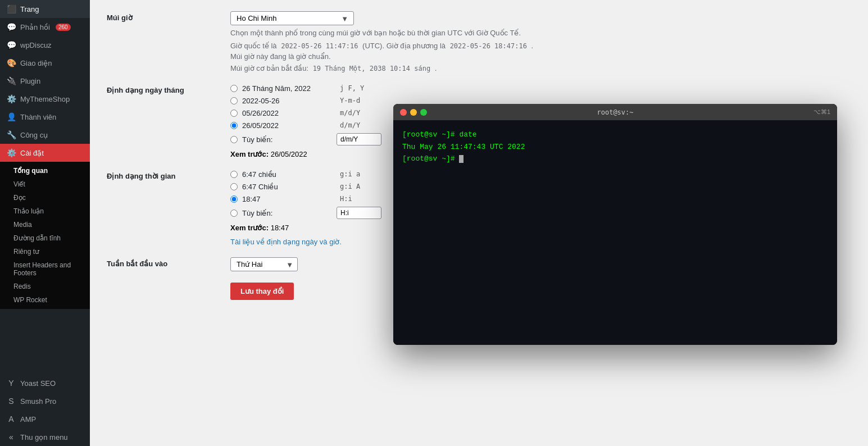 Image resolution: width=868 pixels, height=446 pixels. Describe the element at coordinates (439, 135) in the screenshot. I see `terminal-prompt-1: [root@sv ~]# date` at that location.